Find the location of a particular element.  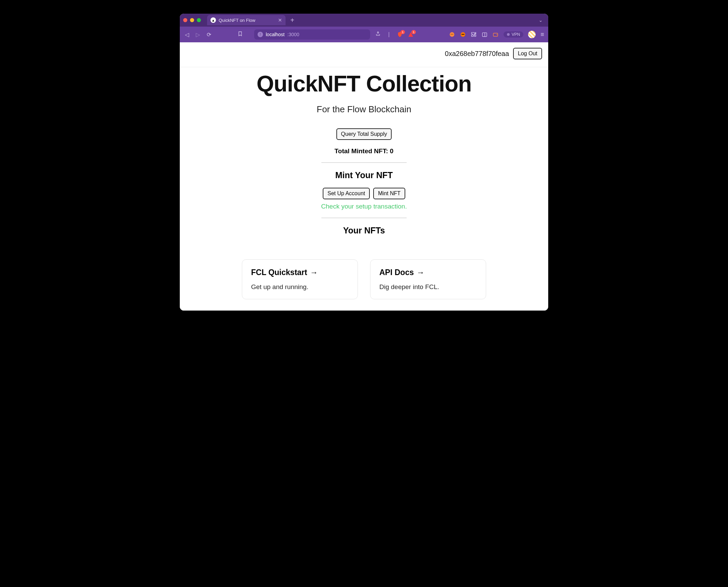

mint-nft-button: Mint NFT is located at coordinates (389, 194).